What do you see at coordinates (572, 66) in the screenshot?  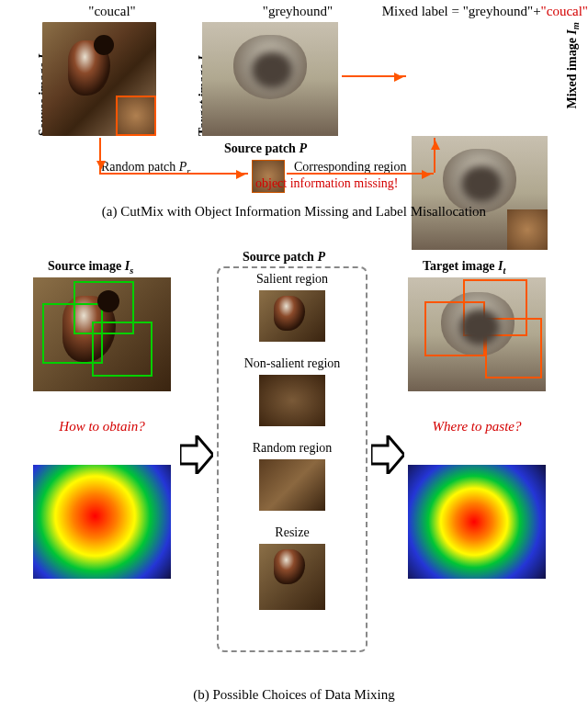 I see `vlabel-mixed: Mixed image Im` at bounding box center [572, 66].